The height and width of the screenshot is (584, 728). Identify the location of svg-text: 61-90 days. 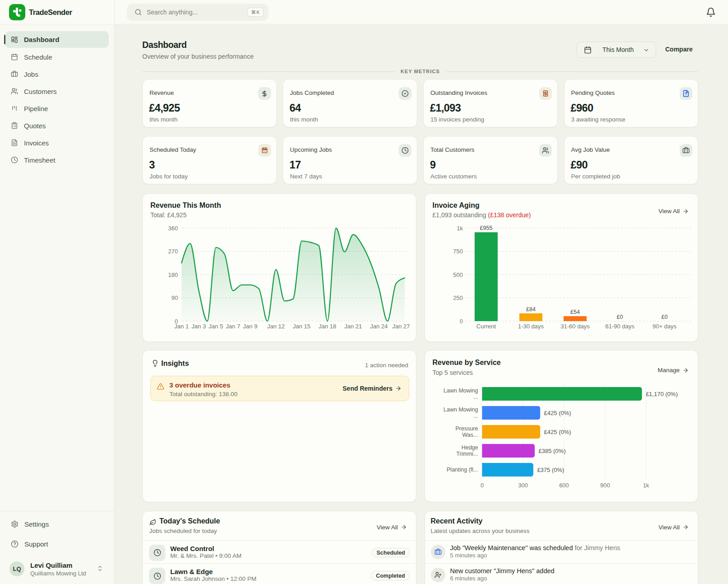
(620, 326).